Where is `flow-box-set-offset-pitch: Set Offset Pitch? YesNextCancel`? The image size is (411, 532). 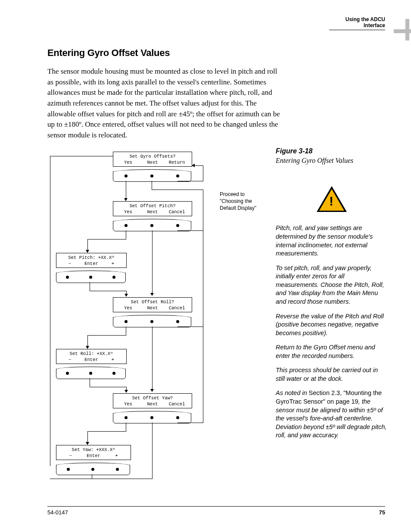 flow-box-set-offset-pitch: Set Offset Pitch? YesNextCancel is located at coordinates (153, 208).